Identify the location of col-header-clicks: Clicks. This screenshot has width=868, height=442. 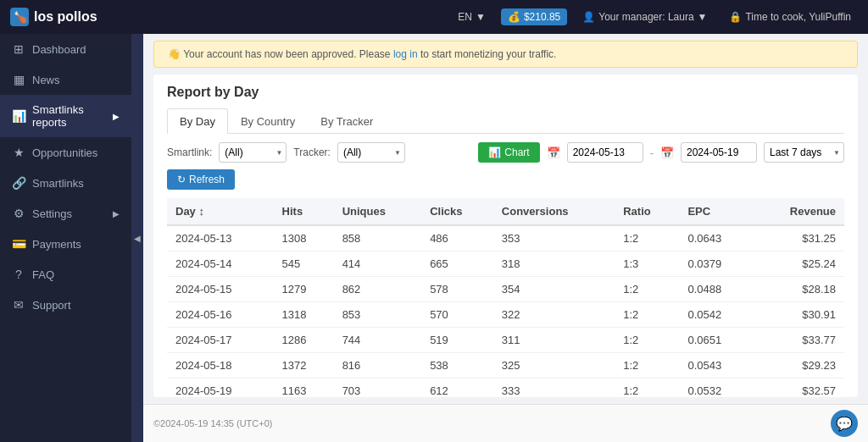
(458, 212).